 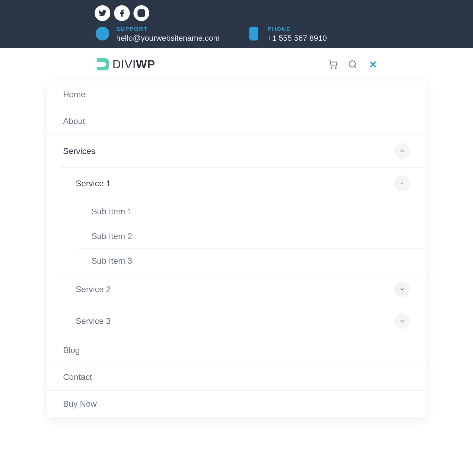 I want to click on cart-icon, so click(x=333, y=64).